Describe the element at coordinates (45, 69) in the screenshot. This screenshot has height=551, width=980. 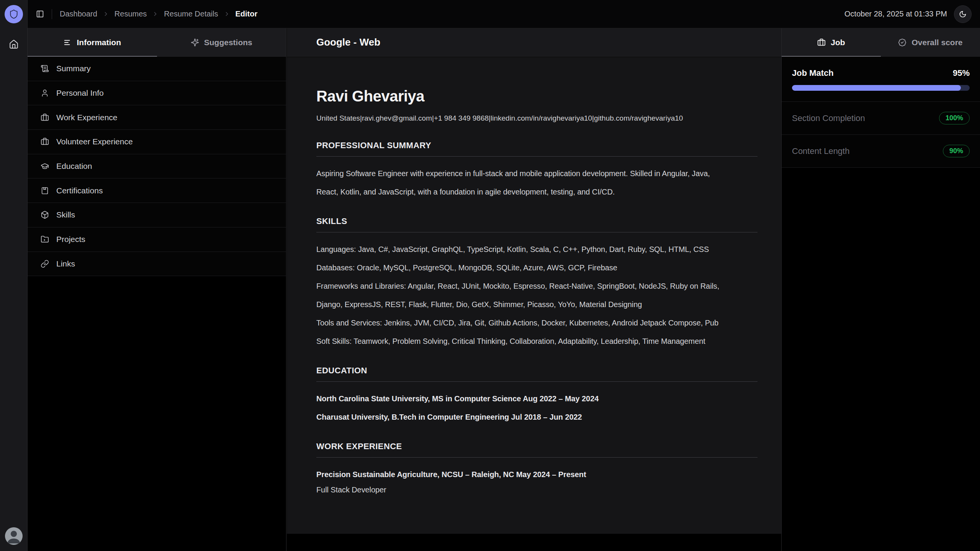
I see `scroll-text-icon` at that location.